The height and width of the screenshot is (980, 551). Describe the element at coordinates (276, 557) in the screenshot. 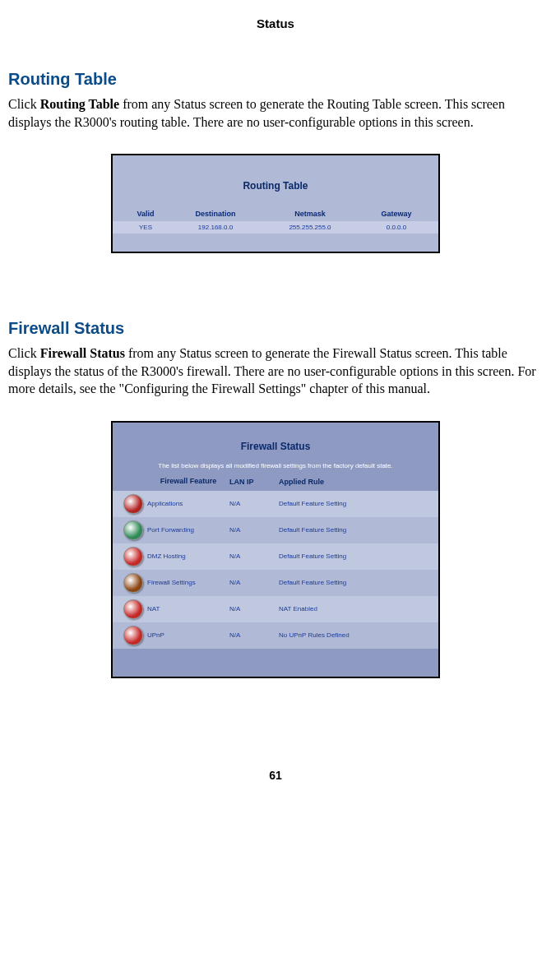

I see `firewall-row: DMZ HostingN/ADefault Feature Setting` at that location.